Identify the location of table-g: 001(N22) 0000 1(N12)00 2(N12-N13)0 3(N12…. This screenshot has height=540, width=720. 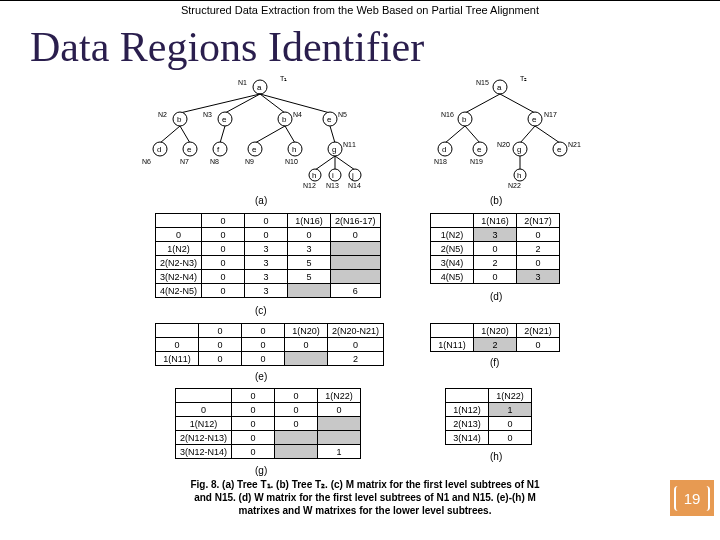
(268, 424).